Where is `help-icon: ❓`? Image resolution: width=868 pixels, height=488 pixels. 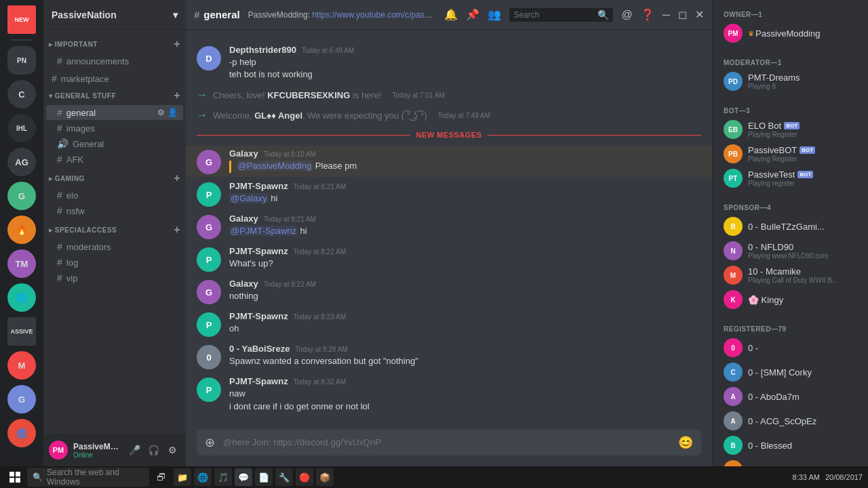
help-icon: ❓ is located at coordinates (648, 15).